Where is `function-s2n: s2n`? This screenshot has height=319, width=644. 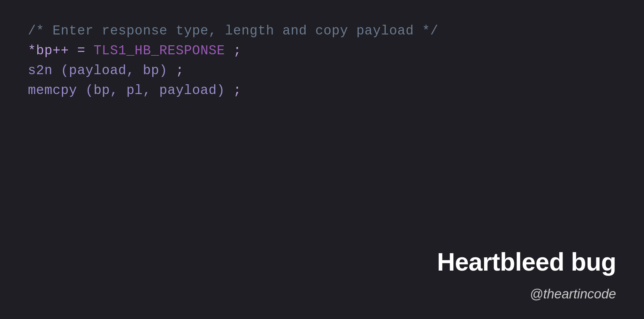 function-s2n: s2n is located at coordinates (40, 70).